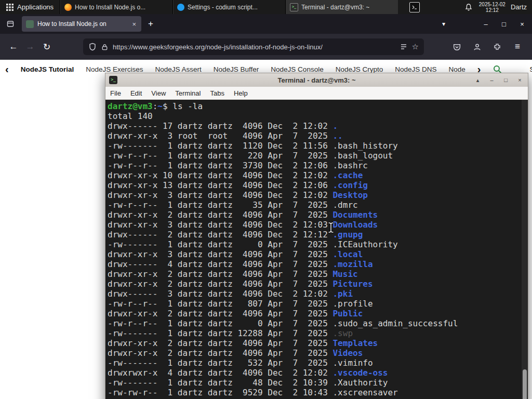  What do you see at coordinates (254, 47) in the screenshot?
I see `url-text: https://www.geeksforgeeks.org/node-js/in…` at bounding box center [254, 47].